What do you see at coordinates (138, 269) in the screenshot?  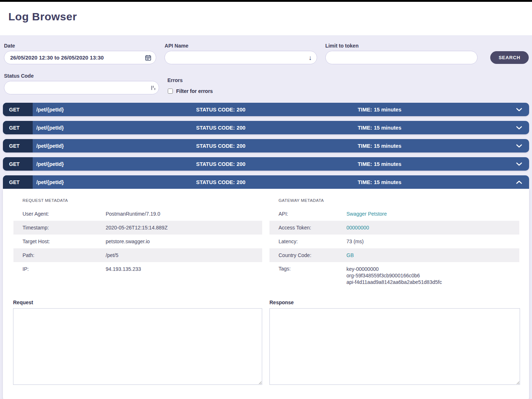 I see `metadata-row: IP: 94.193.135.233` at bounding box center [138, 269].